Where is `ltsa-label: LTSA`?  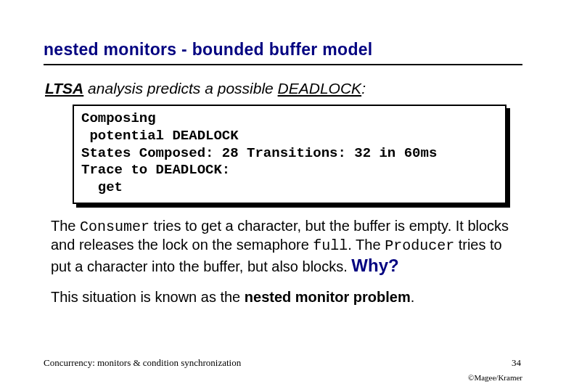 ltsa-label: LTSA is located at coordinates (64, 89).